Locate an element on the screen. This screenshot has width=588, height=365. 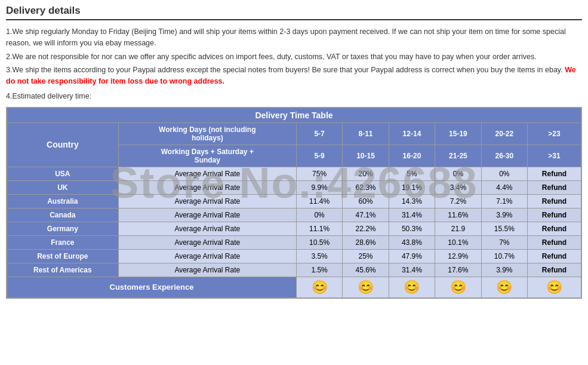
info-line2: 2.We are not responsible for nor can we … is located at coordinates (294, 57).